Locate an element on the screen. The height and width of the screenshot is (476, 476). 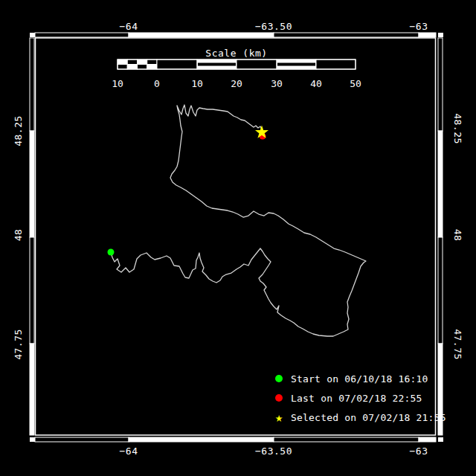
scalebar-tick-50: 50 is located at coordinates (356, 83).